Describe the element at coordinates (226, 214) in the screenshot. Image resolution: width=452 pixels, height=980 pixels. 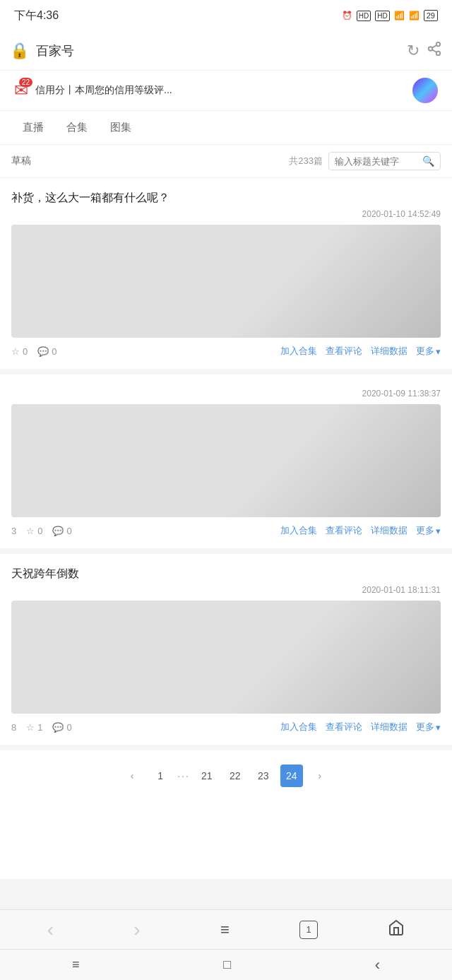
I see `article-datetime: 2020-01-10 14:52:49` at that location.